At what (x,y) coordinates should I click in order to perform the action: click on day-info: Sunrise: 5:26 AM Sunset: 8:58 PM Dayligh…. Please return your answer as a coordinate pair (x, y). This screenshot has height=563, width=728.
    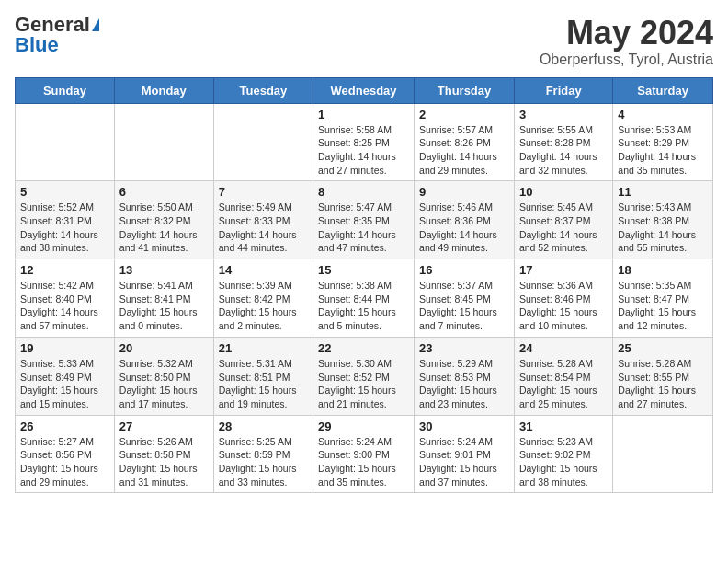
    Looking at the image, I should click on (164, 462).